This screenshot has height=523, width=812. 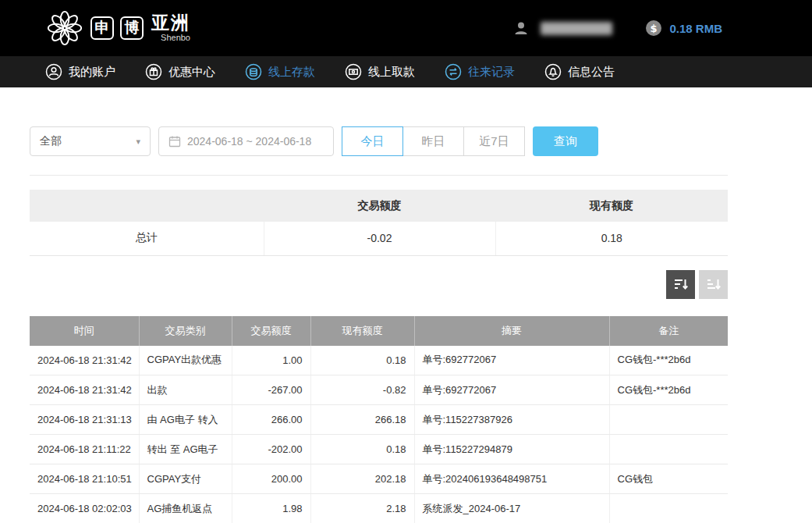 What do you see at coordinates (580, 72) in the screenshot?
I see `nav-item-announcements: 信息公告` at bounding box center [580, 72].